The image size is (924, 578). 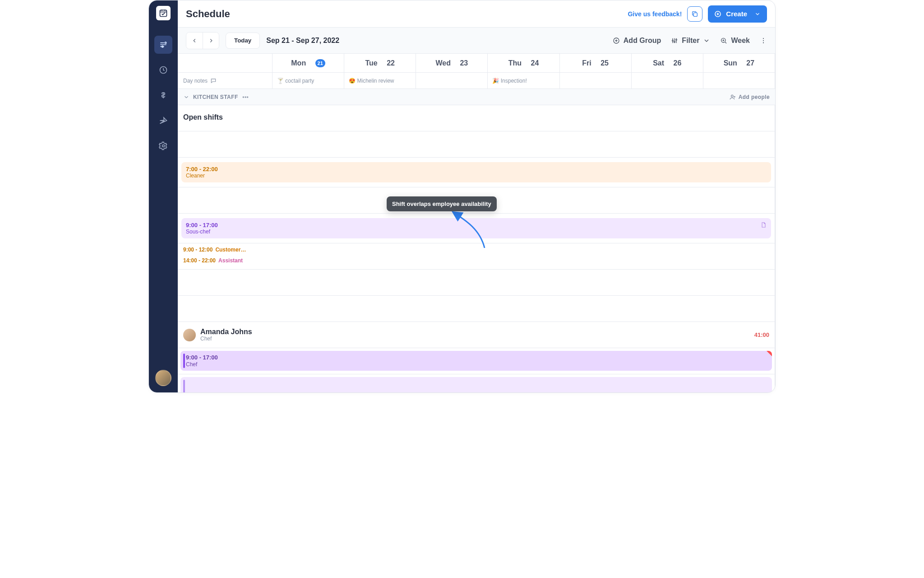 I want to click on group-menu-icon: •••, so click(x=245, y=97).